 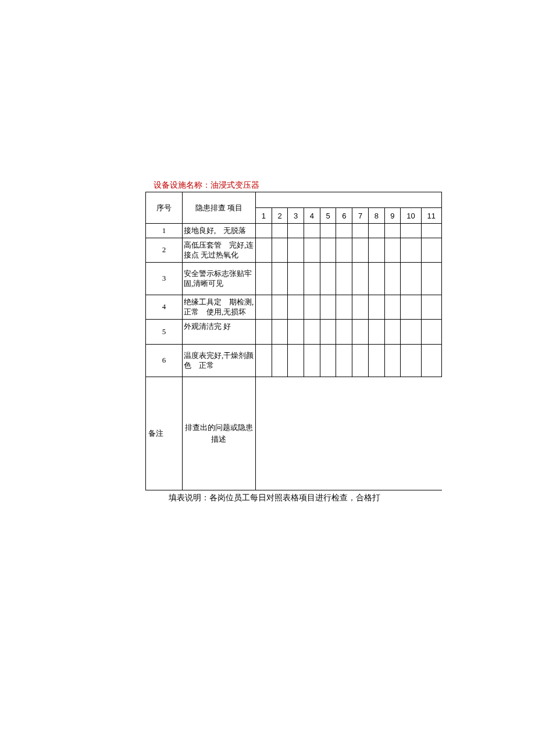 What do you see at coordinates (431, 216) in the screenshot?
I see `day-header: 11` at bounding box center [431, 216].